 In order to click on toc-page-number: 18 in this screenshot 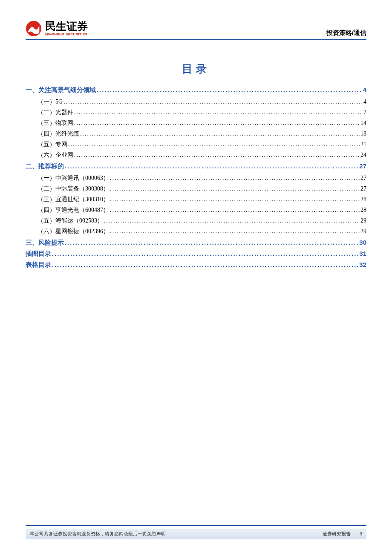, I will do `click(363, 134)`.